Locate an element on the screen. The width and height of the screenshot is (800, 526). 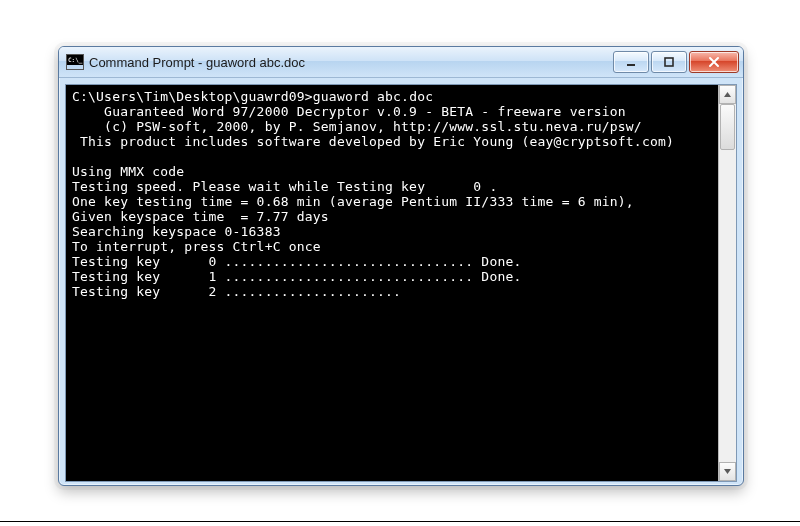
minimize-icon is located at coordinates (631, 62).